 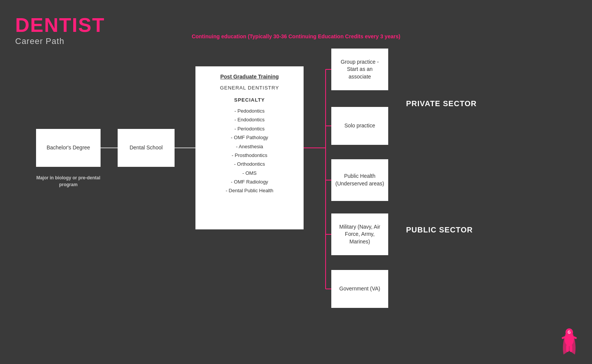 I want to click on postgrad-title: Post Graduate Training, so click(x=249, y=77).